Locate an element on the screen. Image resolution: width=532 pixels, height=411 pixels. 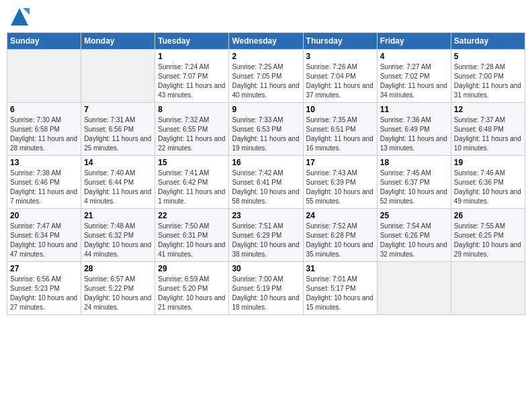
day-info: Sunrise: 7:45 AMSunset: 6:37 PMDaylight:… is located at coordinates (414, 187).